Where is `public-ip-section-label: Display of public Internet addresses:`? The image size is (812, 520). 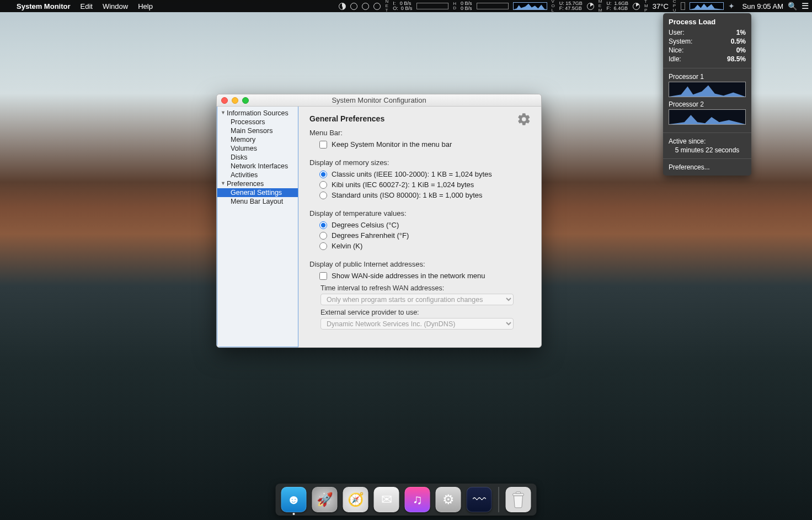 public-ip-section-label: Display of public Internet addresses: is located at coordinates (420, 264).